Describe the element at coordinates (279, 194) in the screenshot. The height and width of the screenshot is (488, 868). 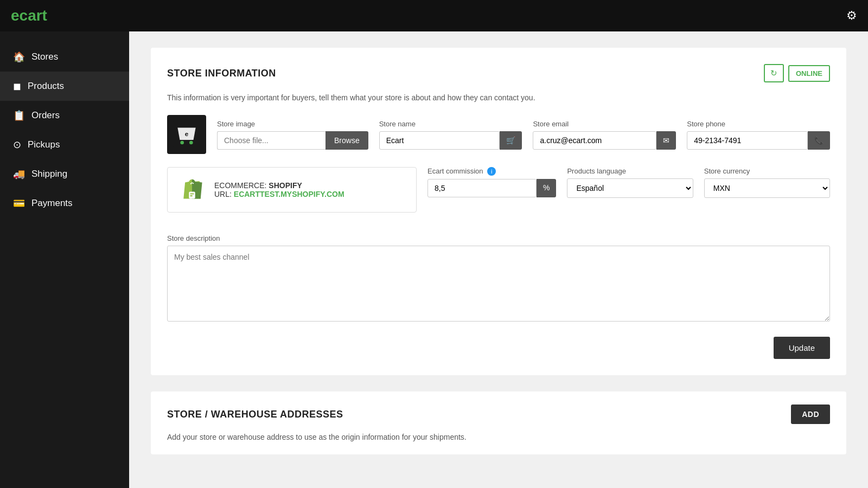
I see `url-label: URL: ECARTTEST.MYSHOPIFY.COM` at that location.